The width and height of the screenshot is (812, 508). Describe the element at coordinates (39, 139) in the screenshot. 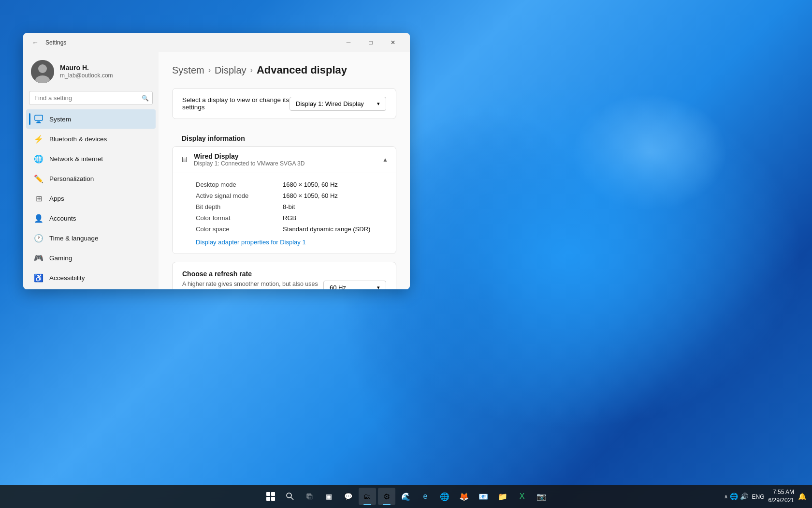

I see `bluetooth-icon: ⚡` at that location.